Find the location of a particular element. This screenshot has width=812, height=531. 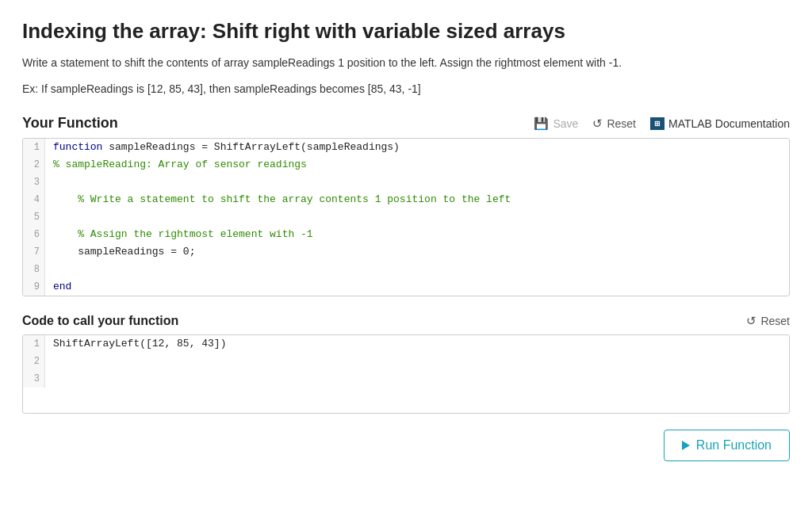

matlab-icon: ⊞ is located at coordinates (657, 124).